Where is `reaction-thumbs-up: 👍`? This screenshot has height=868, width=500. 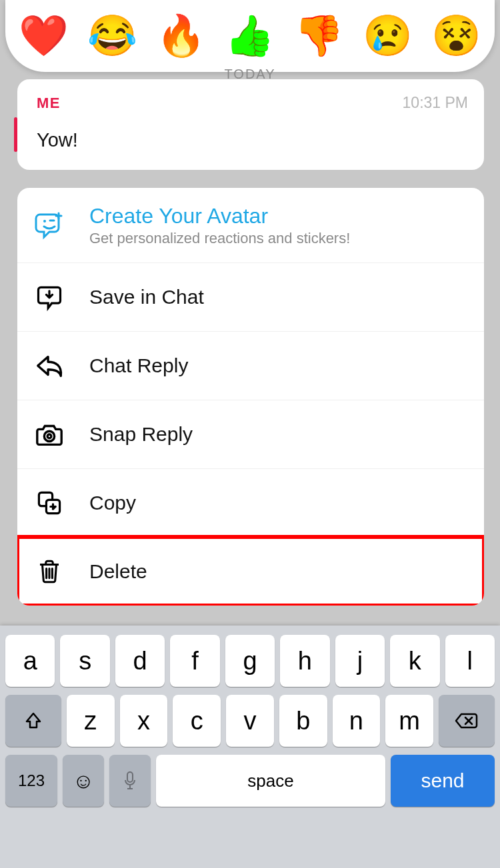 reaction-thumbs-up: 👍 is located at coordinates (249, 36).